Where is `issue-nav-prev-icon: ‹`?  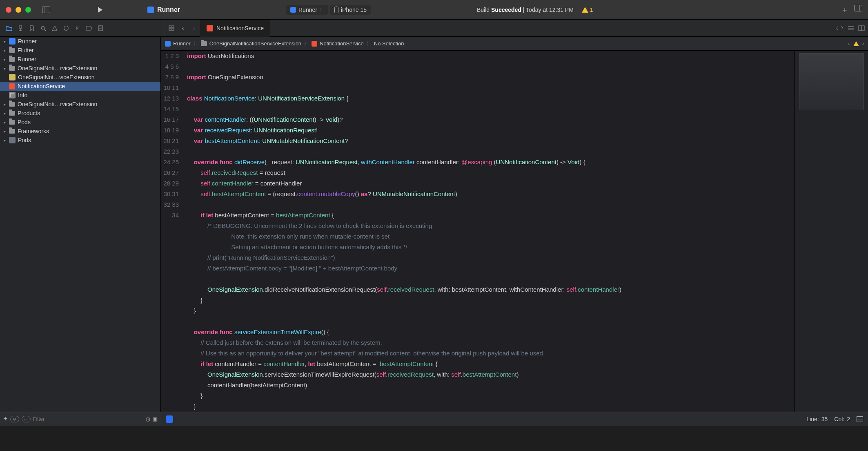 issue-nav-prev-icon: ‹ is located at coordinates (849, 43).